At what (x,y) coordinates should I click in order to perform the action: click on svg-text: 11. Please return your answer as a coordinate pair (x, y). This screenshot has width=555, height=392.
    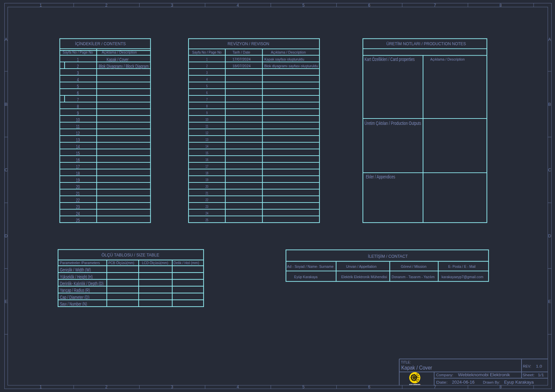
    Looking at the image, I should click on (78, 127).